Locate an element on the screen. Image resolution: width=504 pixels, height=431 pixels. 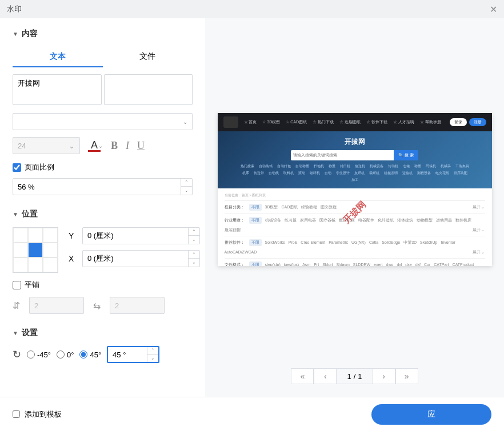
italic-button: I is located at coordinates (127, 146).